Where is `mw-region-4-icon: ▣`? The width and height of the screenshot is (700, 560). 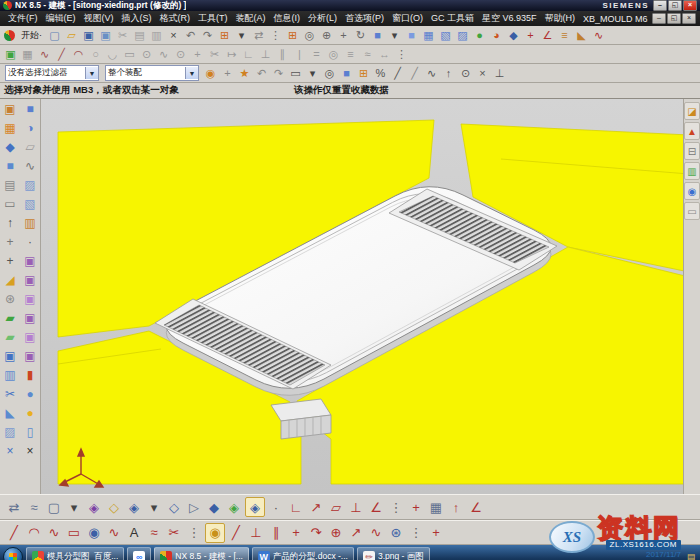 mw-region-4-icon: ▣ is located at coordinates (30, 318).